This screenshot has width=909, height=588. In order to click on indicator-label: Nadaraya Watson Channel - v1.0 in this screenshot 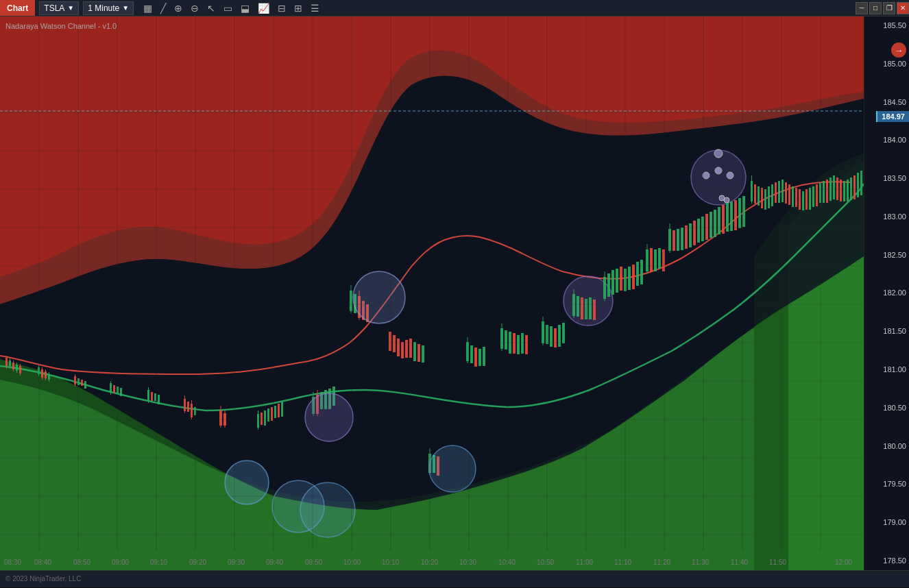, I will do `click(61, 26)`.